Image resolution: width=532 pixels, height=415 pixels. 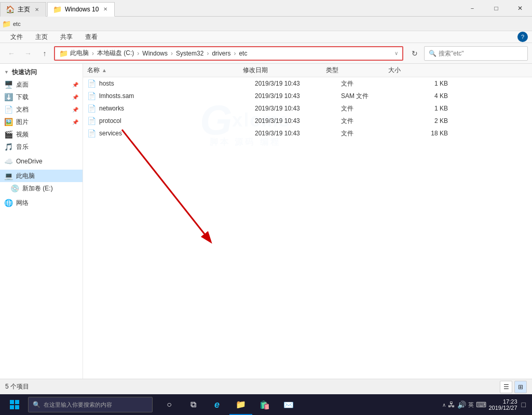 What do you see at coordinates (105, 9) in the screenshot?
I see `tab-win10-close: ✕` at bounding box center [105, 9].